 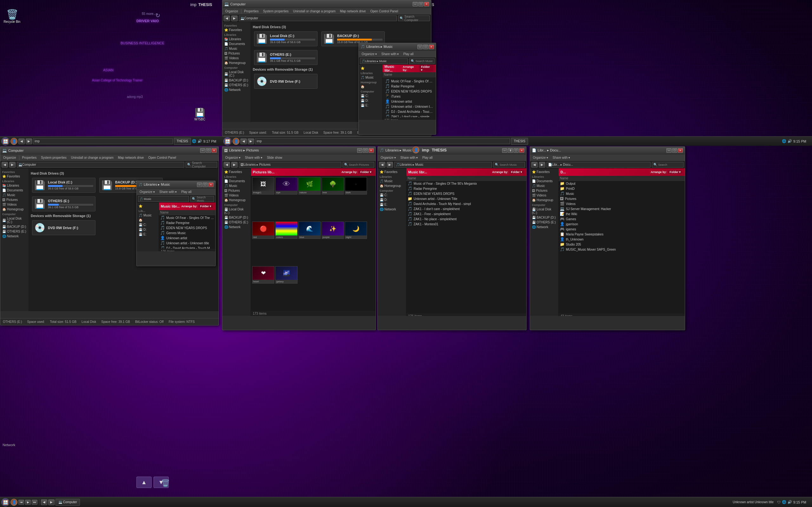 I want to click on pics-arrange-btn: Folder ▾, so click(x=366, y=172).